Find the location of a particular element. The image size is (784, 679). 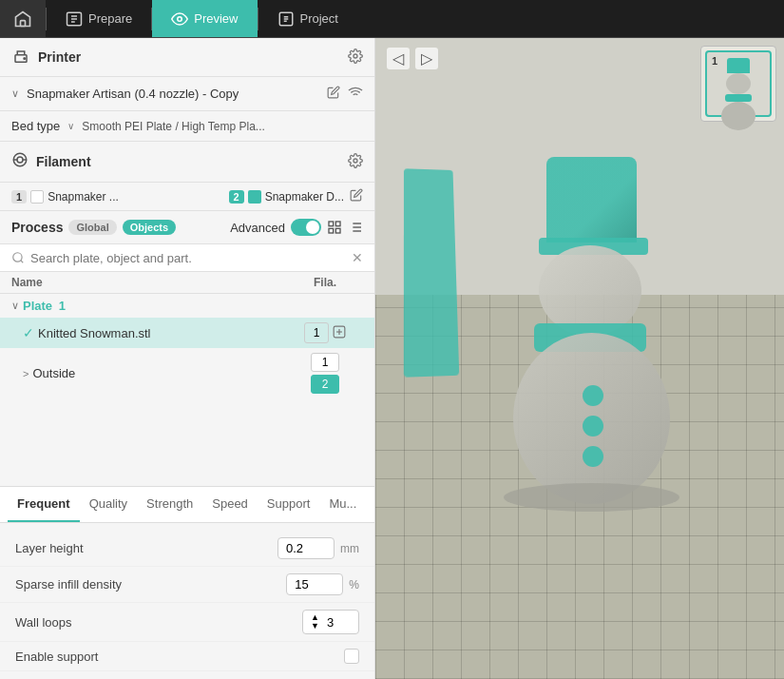

printer-name: Snapmaker Artisan (0.4 nozzle) - Copy is located at coordinates (174, 93).